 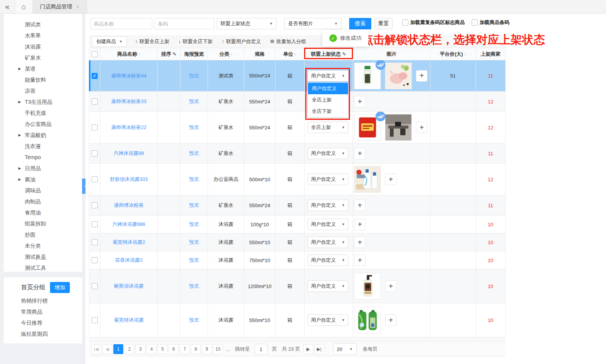 I want to click on product-name-link: 舒肤佳沐浴露333, so click(x=129, y=179).